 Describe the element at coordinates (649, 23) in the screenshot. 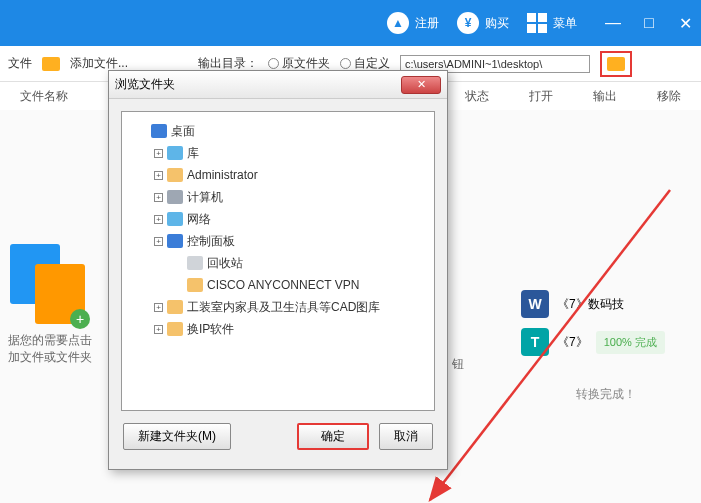

I see `window-controls: ― □ ✕` at that location.